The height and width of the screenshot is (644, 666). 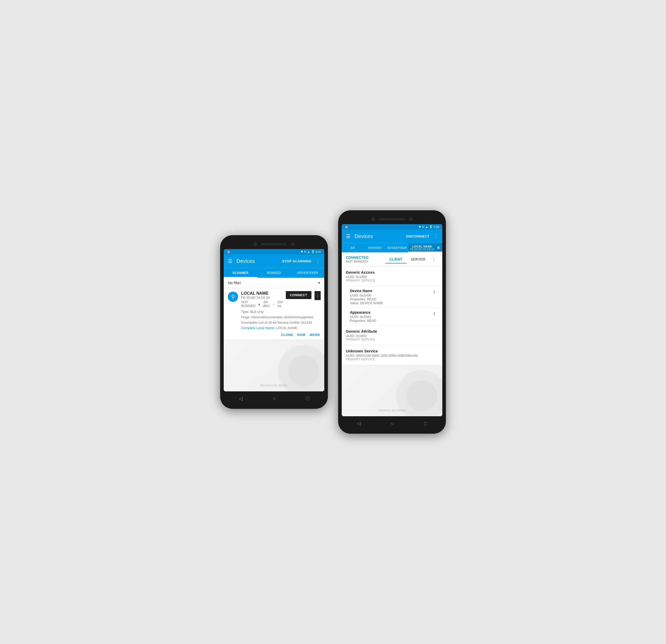 What do you see at coordinates (396, 259) in the screenshot?
I see `tab-client: CLIENT` at bounding box center [396, 259].